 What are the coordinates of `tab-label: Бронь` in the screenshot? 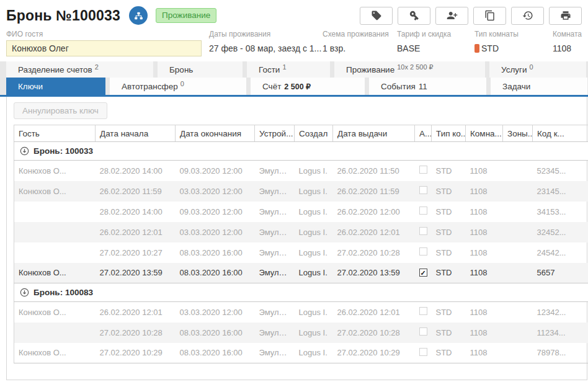 It's located at (181, 69).